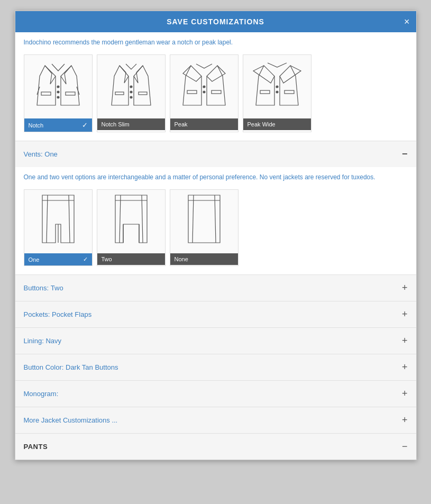 This screenshot has height=504, width=431. I want to click on button-color-label: Button Color: Dark Tan Buttons, so click(71, 367).